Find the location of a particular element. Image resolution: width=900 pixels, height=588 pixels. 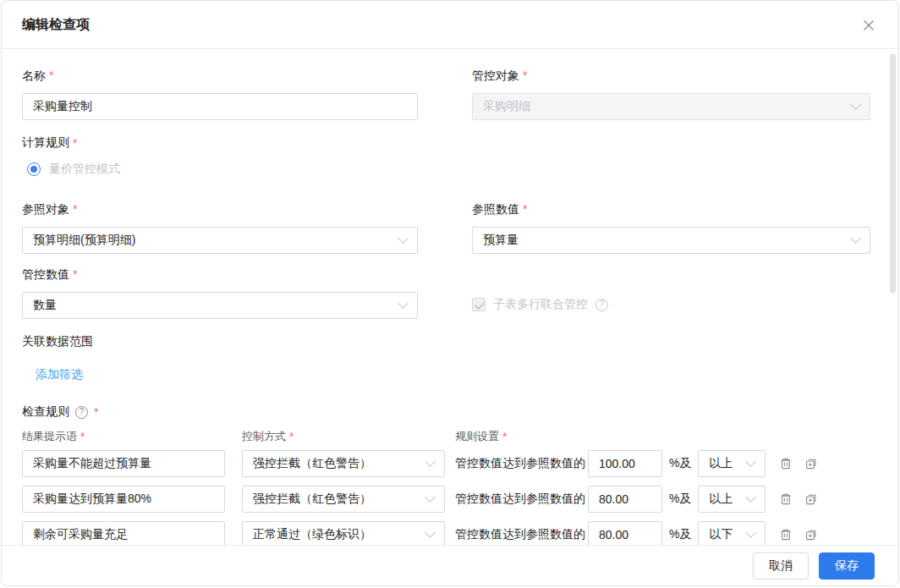

dialog-footer: 取消 保存 is located at coordinates (450, 565).